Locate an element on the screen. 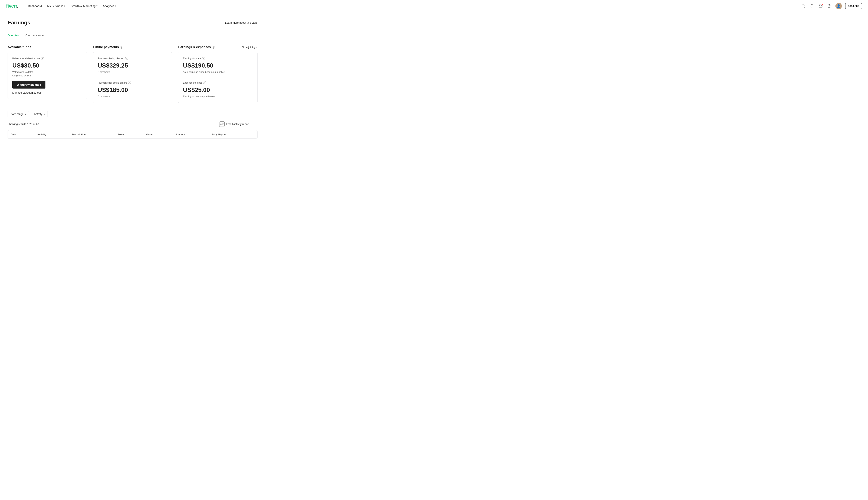 This screenshot has height=500, width=868. notifications-icon is located at coordinates (812, 6).